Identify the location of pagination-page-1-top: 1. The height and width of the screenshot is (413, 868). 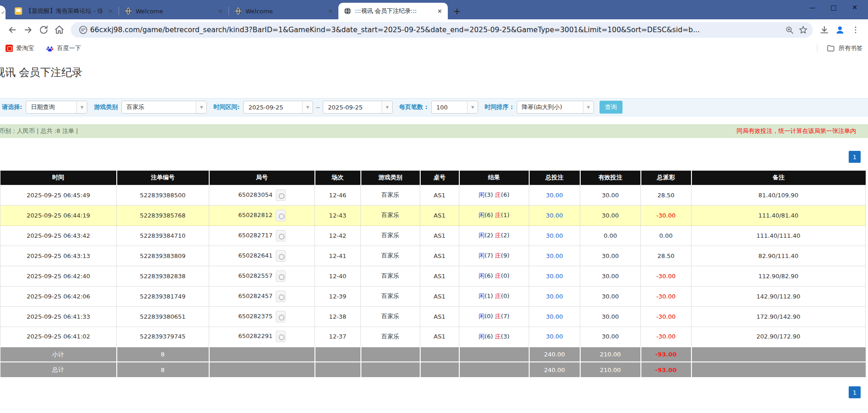
(855, 157).